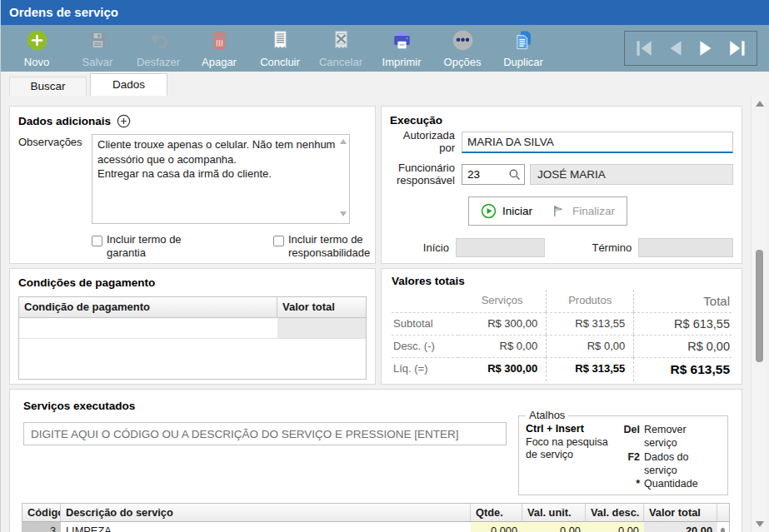  I want to click on checkbox-termo-garantia: Incluir termo de garantia, so click(142, 246).